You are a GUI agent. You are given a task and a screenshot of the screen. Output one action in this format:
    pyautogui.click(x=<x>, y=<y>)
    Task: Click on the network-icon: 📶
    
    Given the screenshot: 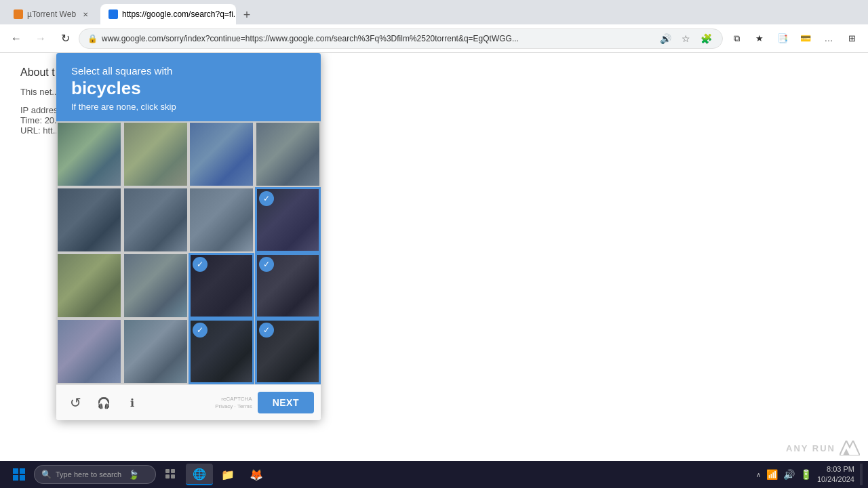 What is the action you would take?
    pyautogui.click(x=772, y=474)
    